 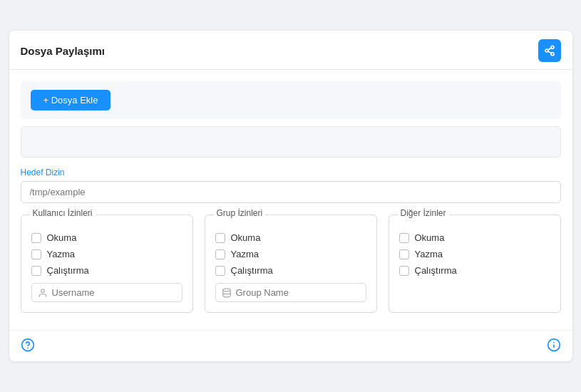 I want to click on card-header: Dosya Paylaşımı, so click(x=291, y=50).